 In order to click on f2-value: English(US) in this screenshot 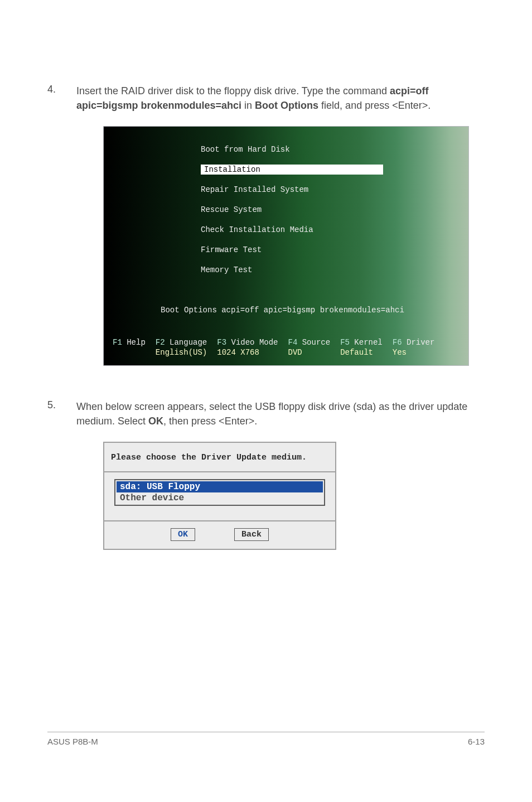, I will do `click(181, 352)`.